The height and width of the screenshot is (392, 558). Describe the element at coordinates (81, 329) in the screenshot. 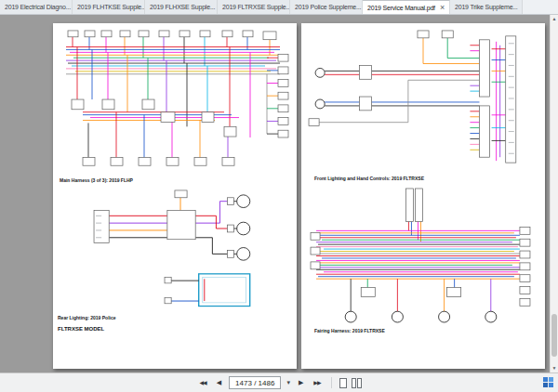

I see `model-label: FLTRXSE MODEL` at that location.